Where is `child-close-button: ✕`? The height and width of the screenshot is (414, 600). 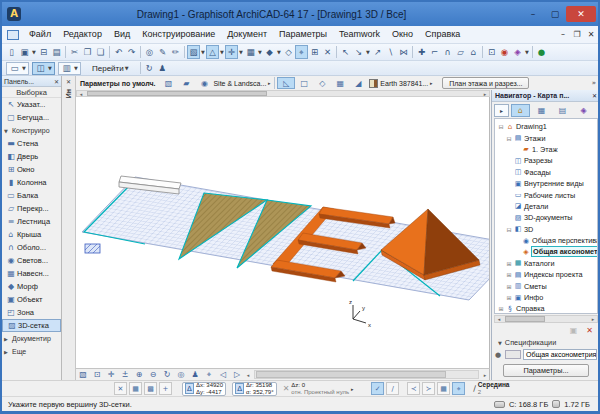
child-close-button: ✕ is located at coordinates (591, 34).